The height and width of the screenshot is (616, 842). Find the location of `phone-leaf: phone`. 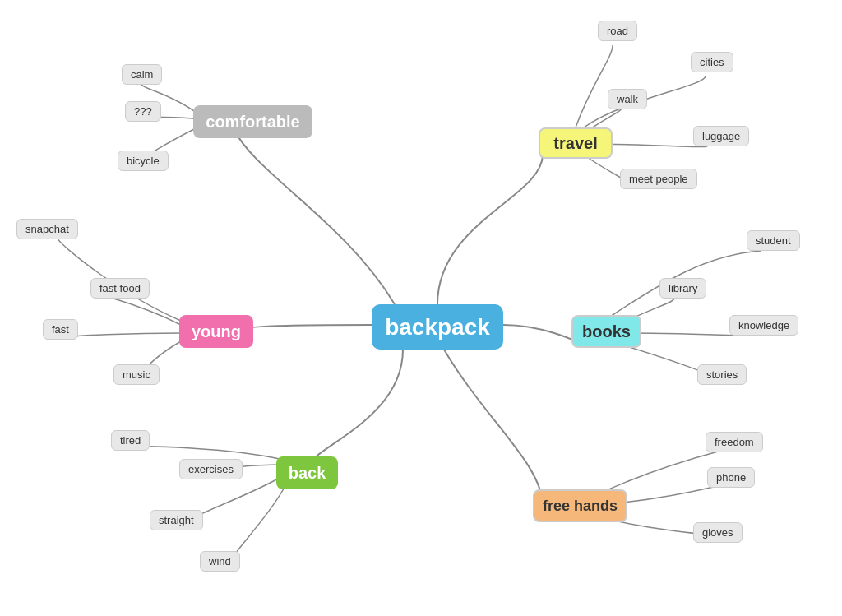

phone-leaf: phone is located at coordinates (731, 477).